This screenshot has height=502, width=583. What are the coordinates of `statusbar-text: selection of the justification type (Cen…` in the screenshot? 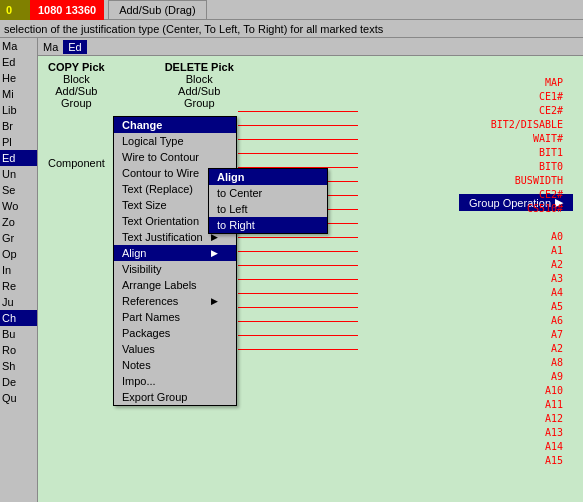 It's located at (194, 29).